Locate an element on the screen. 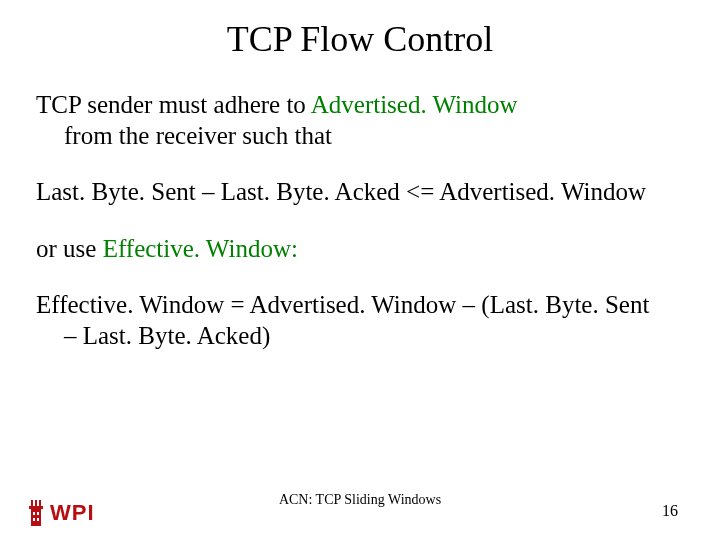 The image size is (720, 540). para1-text-a: TCP sender must adhere to is located at coordinates (174, 104).